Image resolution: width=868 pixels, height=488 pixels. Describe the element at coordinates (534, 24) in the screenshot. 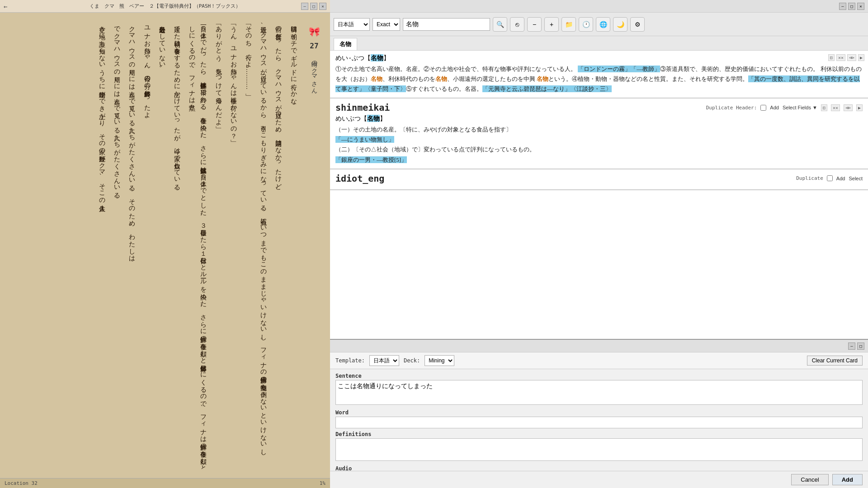

I see `zoom-out-button: −` at that location.